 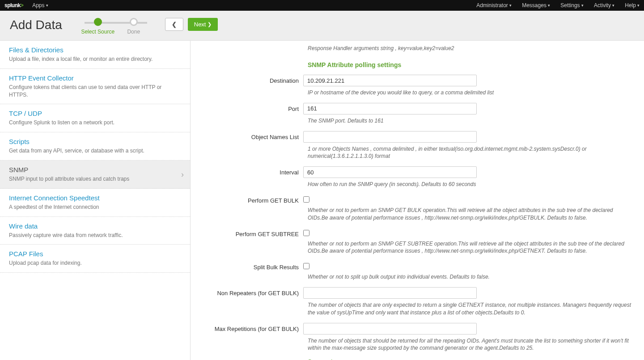 What do you see at coordinates (252, 292) in the screenshot?
I see `non-repeaters-label: Non Repeaters (for GET BULK)` at bounding box center [252, 292].